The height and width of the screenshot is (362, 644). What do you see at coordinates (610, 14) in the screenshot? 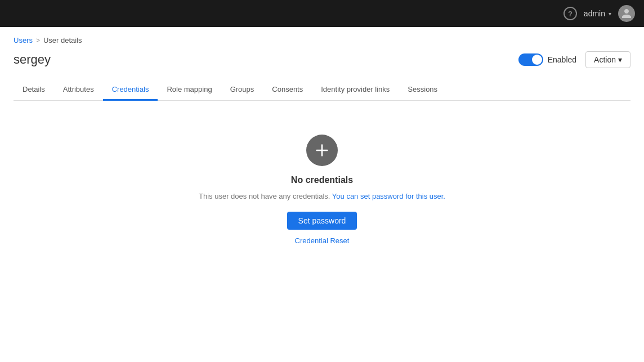
I see `chevron-down-icon: ▾` at bounding box center [610, 14].